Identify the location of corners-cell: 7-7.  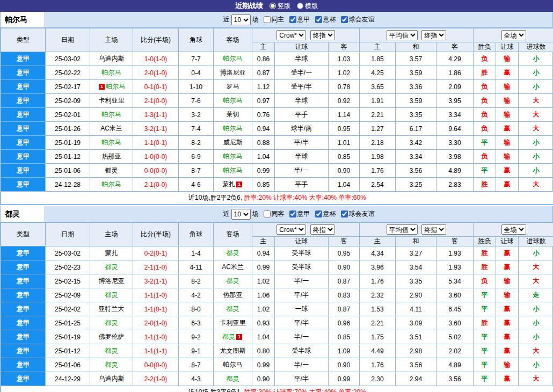
(197, 59).